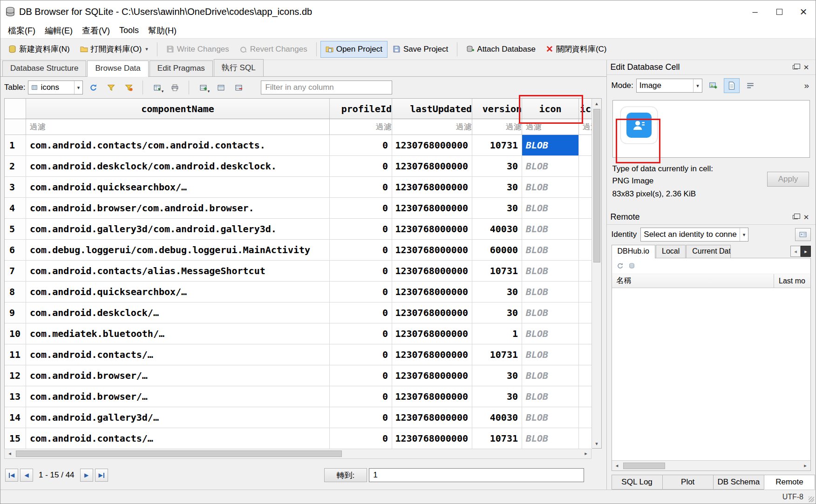  Describe the element at coordinates (298, 208) in the screenshot. I see `table-row: 4com.android.browser/com.android.browser…` at that location.